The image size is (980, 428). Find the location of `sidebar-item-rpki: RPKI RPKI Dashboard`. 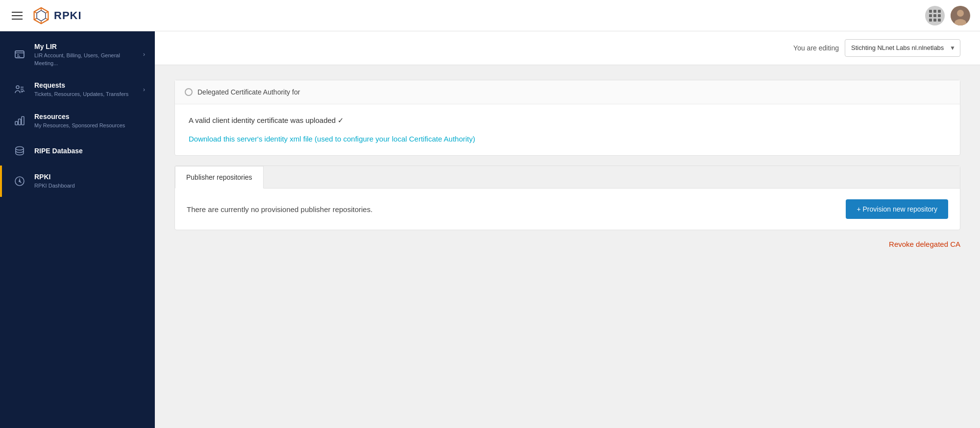

sidebar-item-rpki: RPKI RPKI Dashboard is located at coordinates (77, 181).